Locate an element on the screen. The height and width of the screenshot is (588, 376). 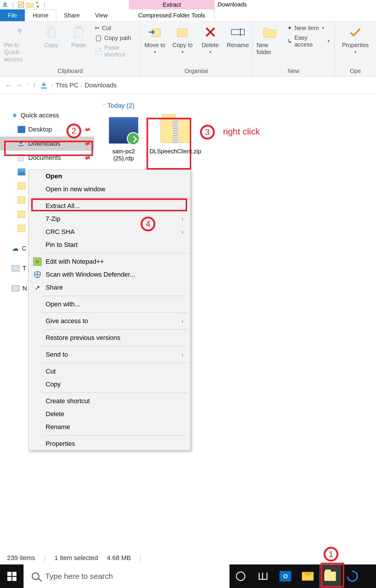
copy-path-button: 📋Copy path is located at coordinates (115, 38).